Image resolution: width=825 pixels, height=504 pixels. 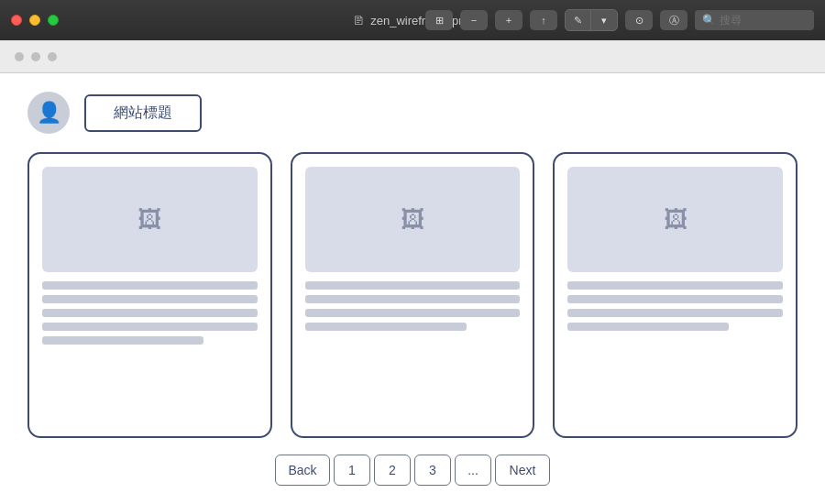 What do you see at coordinates (620, 20) in the screenshot?
I see `toolbar-right: ⊞ − + ↑ ✎ ▾ ⊙ Ⓐ 🔍` at bounding box center [620, 20].